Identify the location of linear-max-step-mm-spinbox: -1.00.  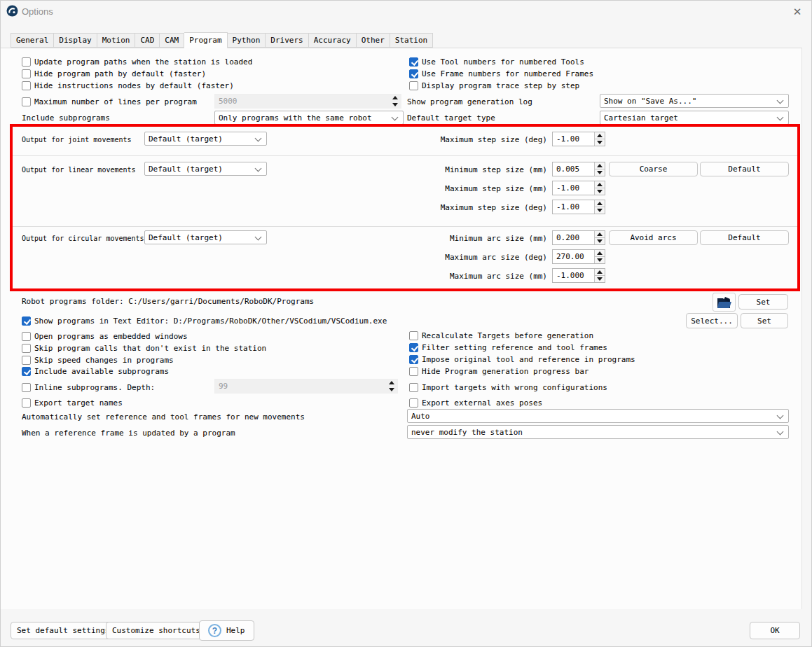
(579, 188).